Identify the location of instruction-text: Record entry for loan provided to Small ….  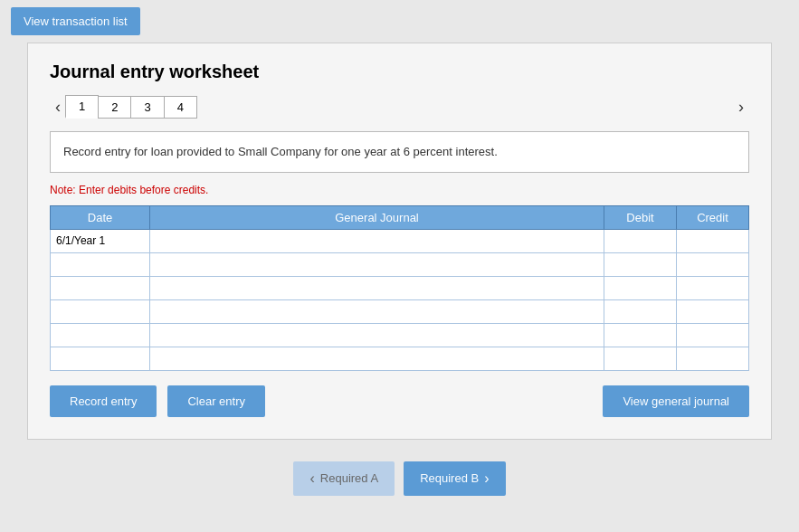
(281, 152).